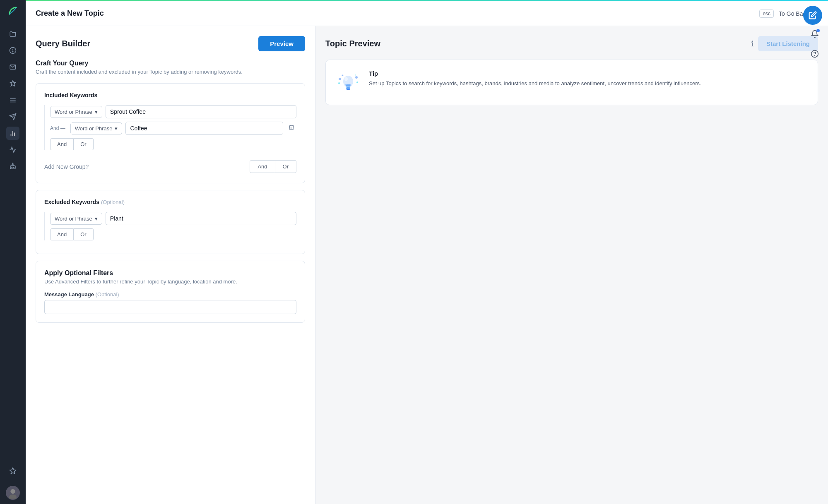 The width and height of the screenshot is (828, 504). What do you see at coordinates (173, 128) in the screenshot?
I see `included-keyword-row-2: And — Word or Phrase ▾` at bounding box center [173, 128].